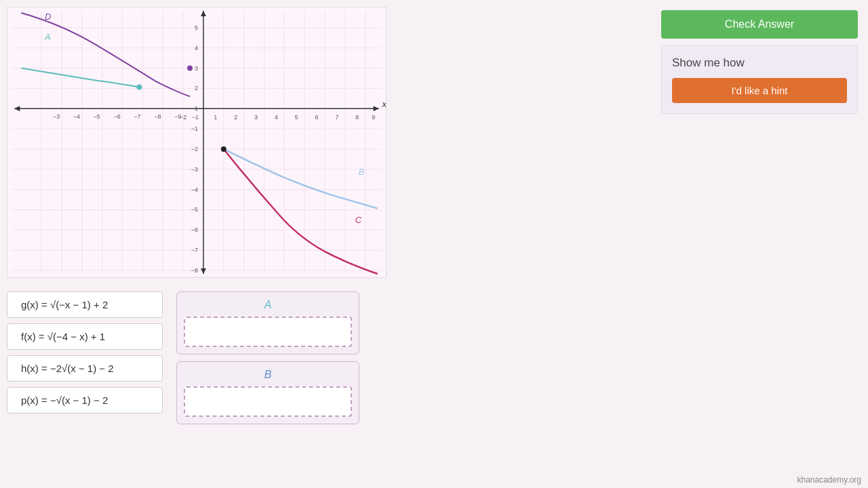 This screenshot has height=488, width=868. Describe the element at coordinates (760, 24) in the screenshot. I see `check-answer-button: Check Answer` at that location.